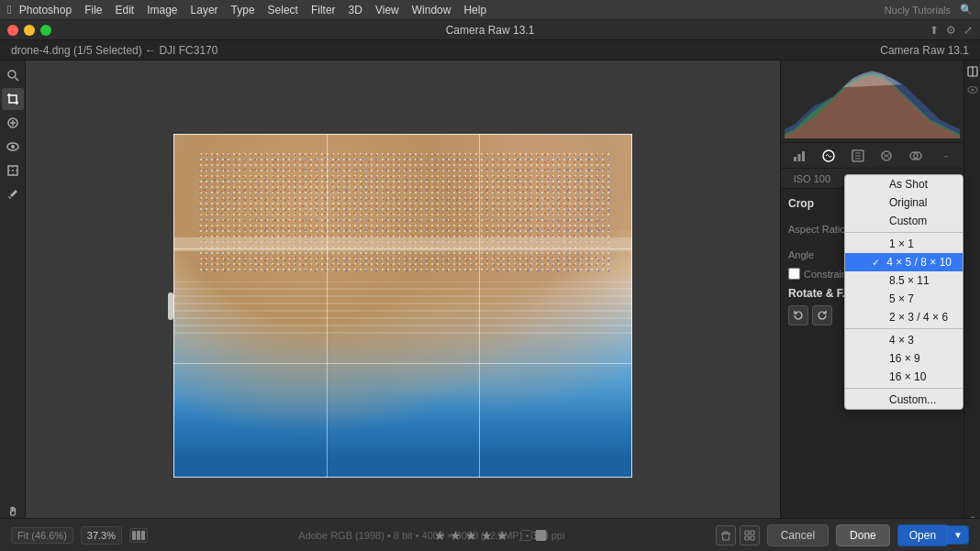 This screenshot has height=551, width=980. I want to click on menu-window: Window, so click(431, 9).